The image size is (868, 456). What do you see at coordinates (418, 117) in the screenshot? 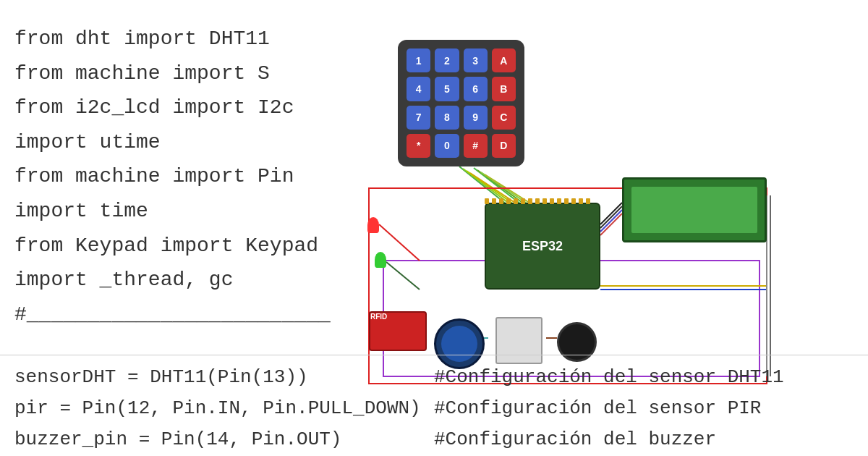
I see `key-7: 7` at bounding box center [418, 117].